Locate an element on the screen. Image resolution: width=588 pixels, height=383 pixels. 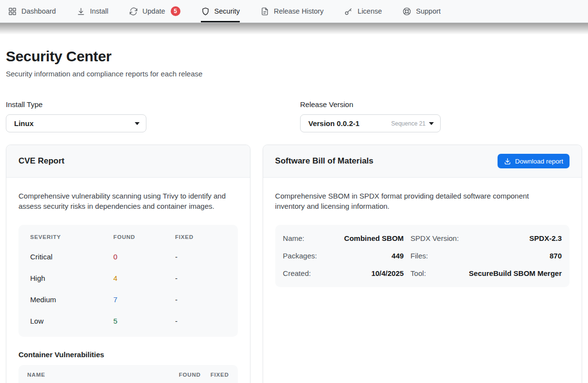
container-vulnerabilities-table: NAME FOUND FIXED is located at coordinates (128, 374).